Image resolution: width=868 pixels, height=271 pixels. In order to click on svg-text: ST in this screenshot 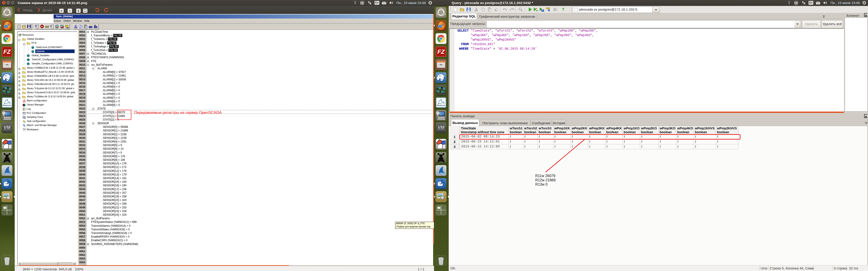, I will do `click(42, 26)`.